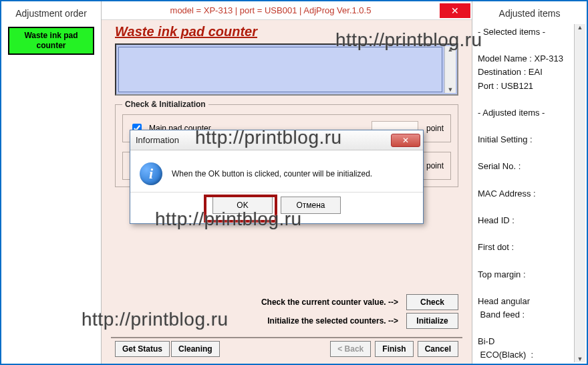 The width and height of the screenshot is (588, 365). Describe the element at coordinates (432, 302) in the screenshot. I see `check-button: Check` at that location.